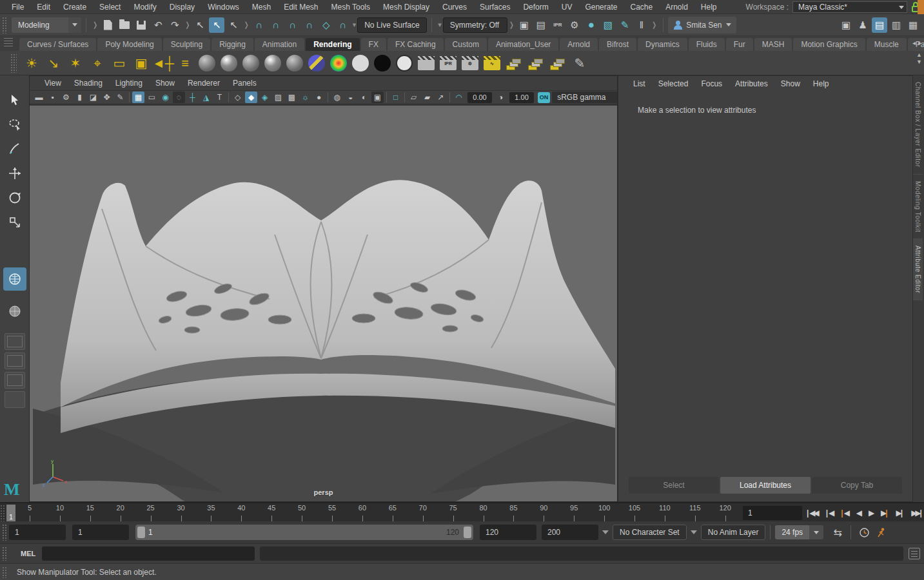 This screenshot has height=580, width=924. What do you see at coordinates (500, 97) in the screenshot?
I see `gamma-icon: ◑` at bounding box center [500, 97].